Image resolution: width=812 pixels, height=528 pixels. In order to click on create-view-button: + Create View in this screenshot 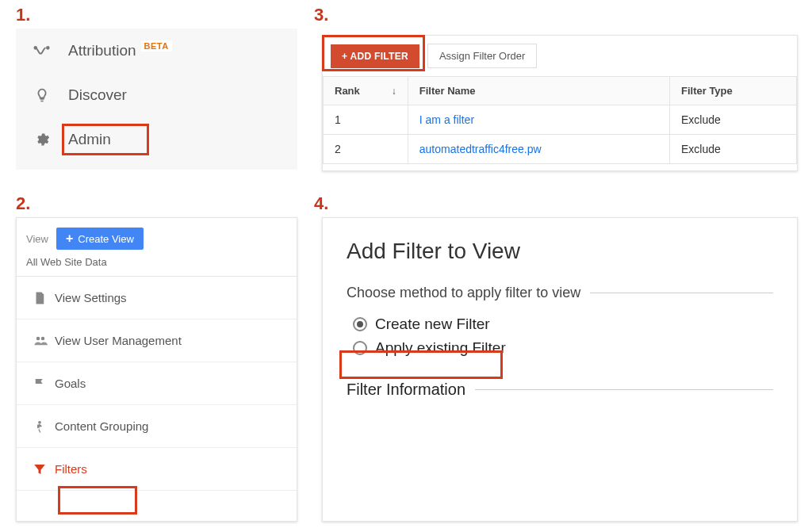, I will do `click(100, 239)`.